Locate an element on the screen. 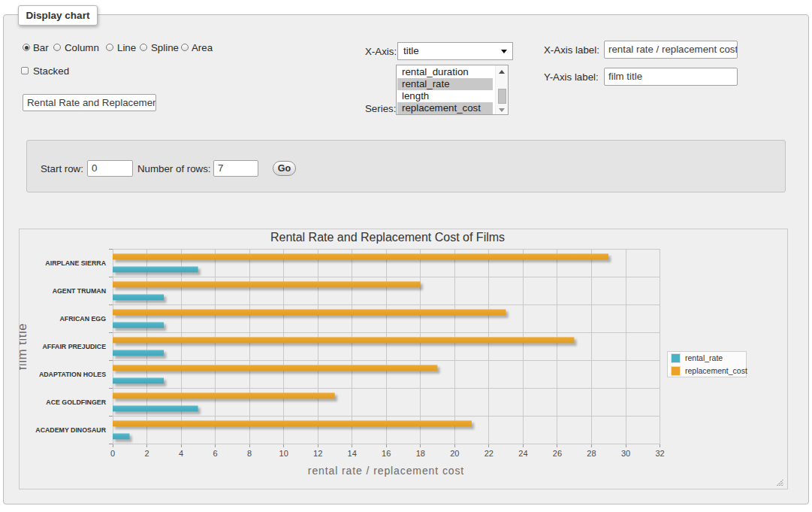 The width and height of the screenshot is (812, 512). svg-text: 32 is located at coordinates (660, 453).